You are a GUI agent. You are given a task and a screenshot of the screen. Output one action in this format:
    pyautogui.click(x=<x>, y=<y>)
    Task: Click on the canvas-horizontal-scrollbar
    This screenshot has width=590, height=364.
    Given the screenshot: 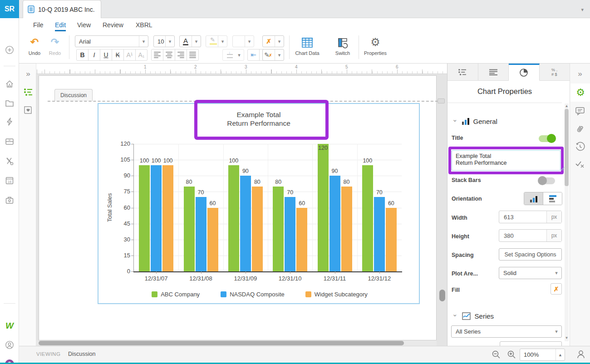 What is the action you would take?
    pyautogui.click(x=221, y=343)
    